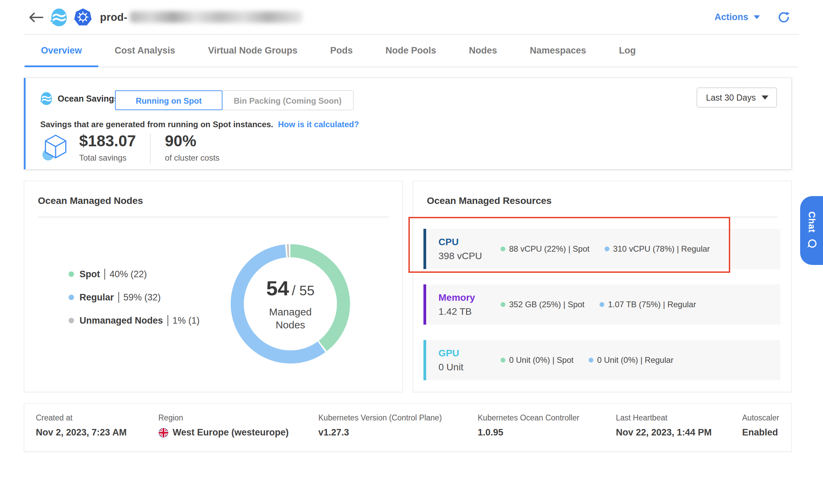  What do you see at coordinates (97, 297) in the screenshot?
I see `legend-label: Regular` at bounding box center [97, 297].